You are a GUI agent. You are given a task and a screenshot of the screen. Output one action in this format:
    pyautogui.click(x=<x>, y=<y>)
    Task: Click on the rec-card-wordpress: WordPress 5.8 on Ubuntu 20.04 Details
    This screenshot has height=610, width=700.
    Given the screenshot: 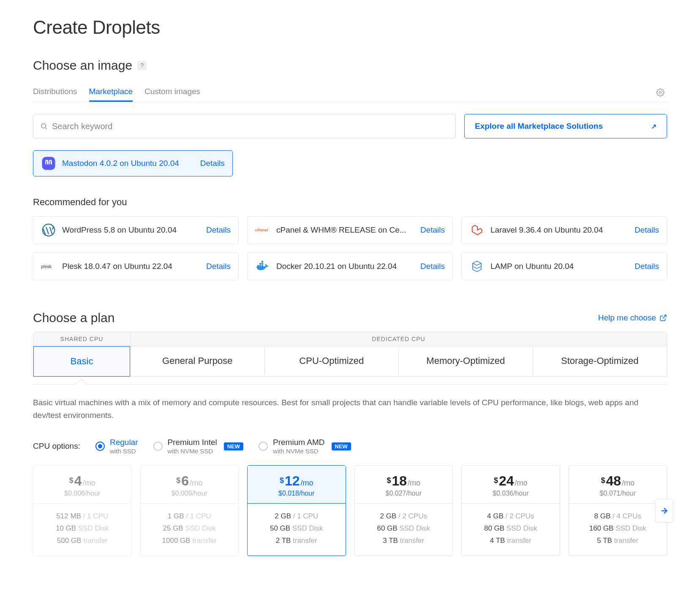 What is the action you would take?
    pyautogui.click(x=136, y=230)
    